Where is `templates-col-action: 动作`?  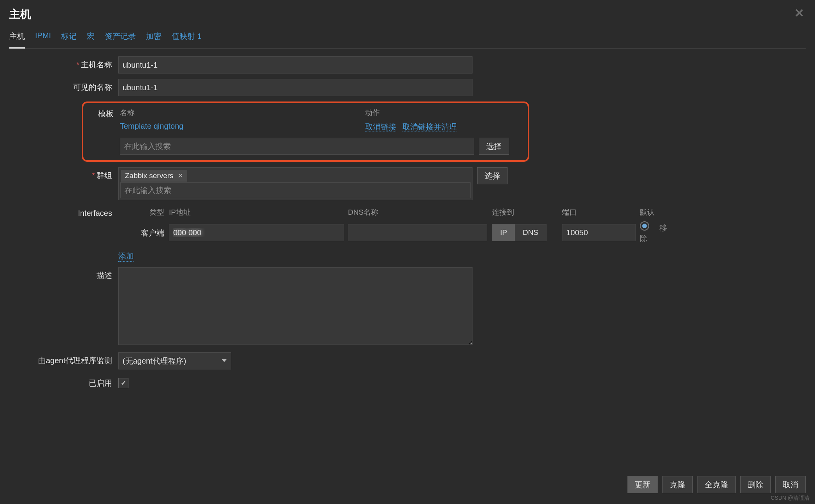 templates-col-action: 动作 is located at coordinates (443, 115).